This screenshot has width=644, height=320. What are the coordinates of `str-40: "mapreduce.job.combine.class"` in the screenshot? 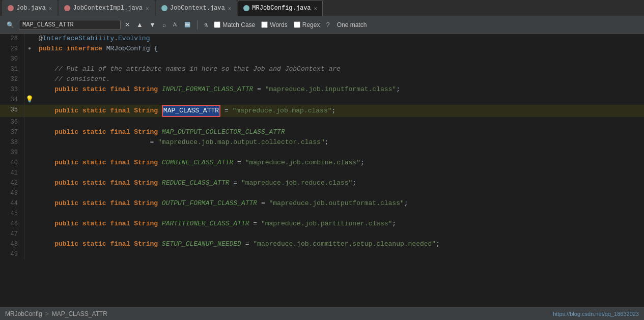 It's located at (303, 163).